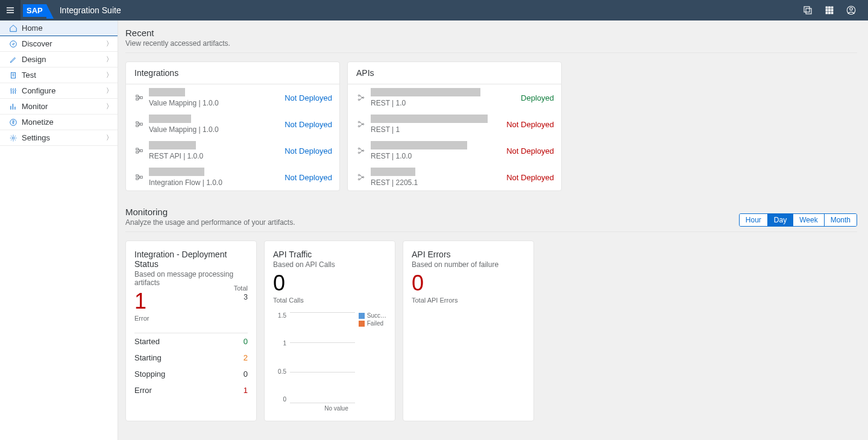 Image resolution: width=868 pixels, height=440 pixels. I want to click on sidebar-item-home: Home, so click(59, 28).